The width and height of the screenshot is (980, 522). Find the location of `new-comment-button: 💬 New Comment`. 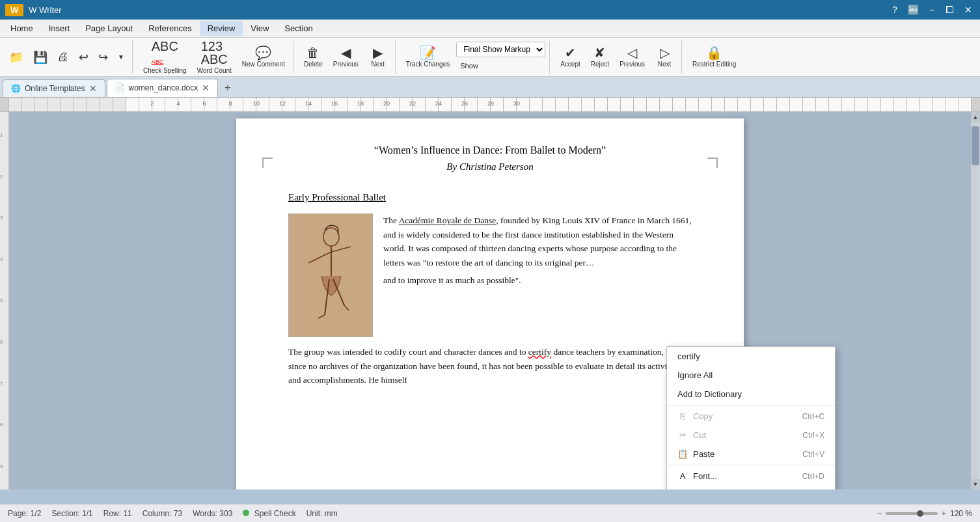

new-comment-button: 💬 New Comment is located at coordinates (264, 57).